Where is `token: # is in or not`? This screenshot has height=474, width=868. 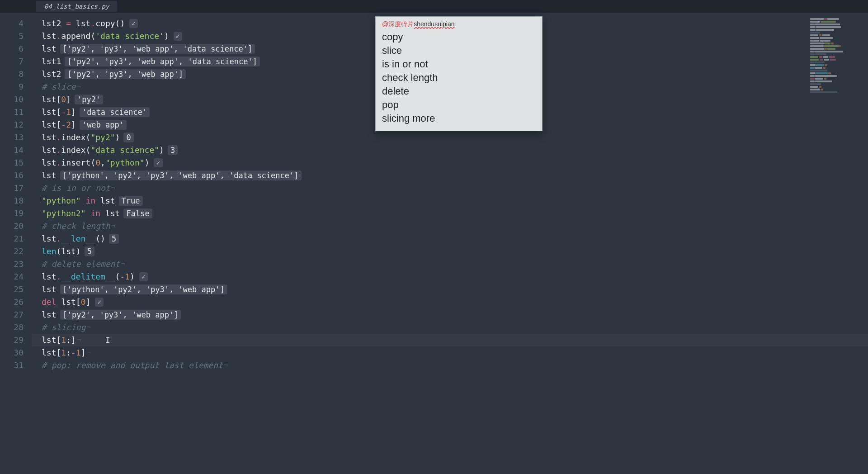
token: # is in or not is located at coordinates (76, 188).